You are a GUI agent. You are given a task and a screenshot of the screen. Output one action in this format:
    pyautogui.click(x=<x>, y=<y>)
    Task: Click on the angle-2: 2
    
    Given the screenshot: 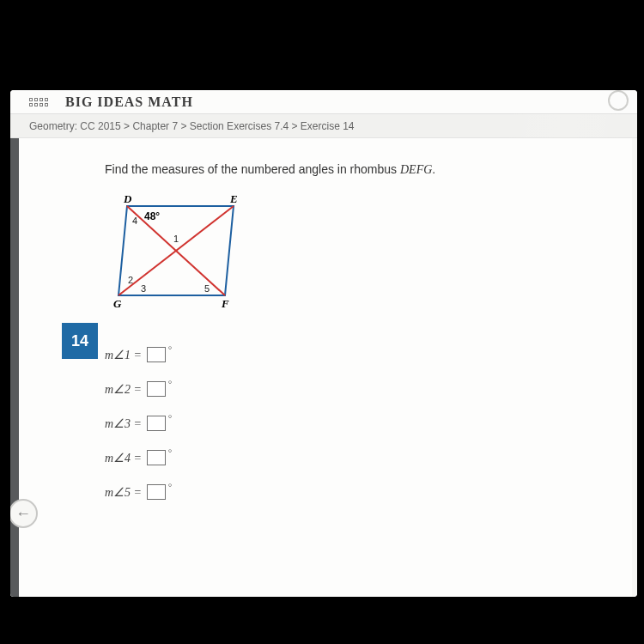 What is the action you would take?
    pyautogui.click(x=131, y=280)
    